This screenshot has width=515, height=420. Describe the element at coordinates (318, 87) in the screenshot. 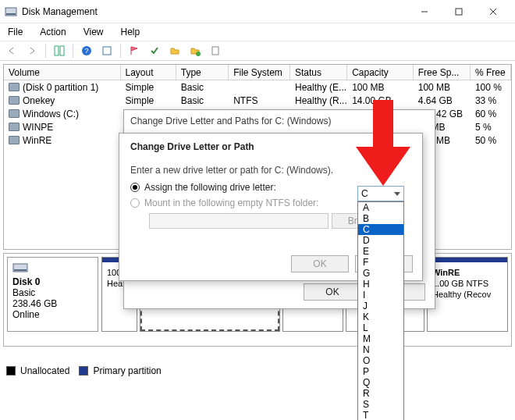

I see `volume-status: Healthy (E...` at that location.